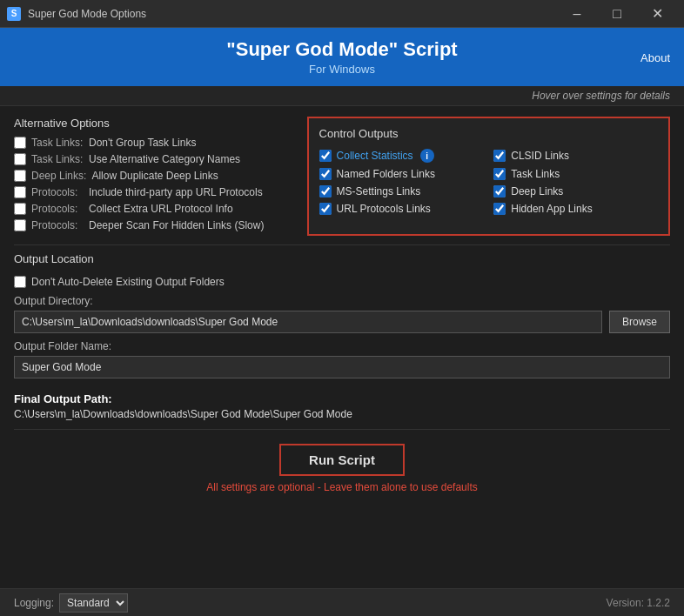  What do you see at coordinates (489, 134) in the screenshot?
I see `control-outputs-title: Control Outputs` at bounding box center [489, 134].